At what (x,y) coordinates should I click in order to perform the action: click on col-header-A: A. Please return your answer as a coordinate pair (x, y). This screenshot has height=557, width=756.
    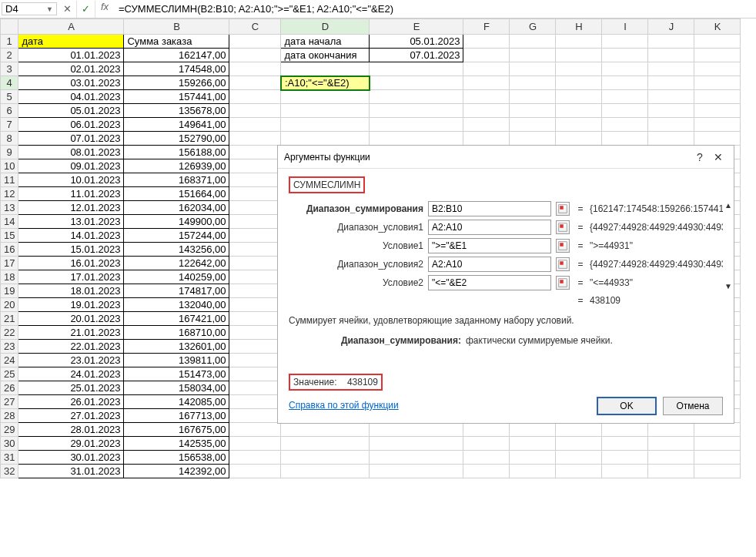
    Looking at the image, I should click on (71, 27).